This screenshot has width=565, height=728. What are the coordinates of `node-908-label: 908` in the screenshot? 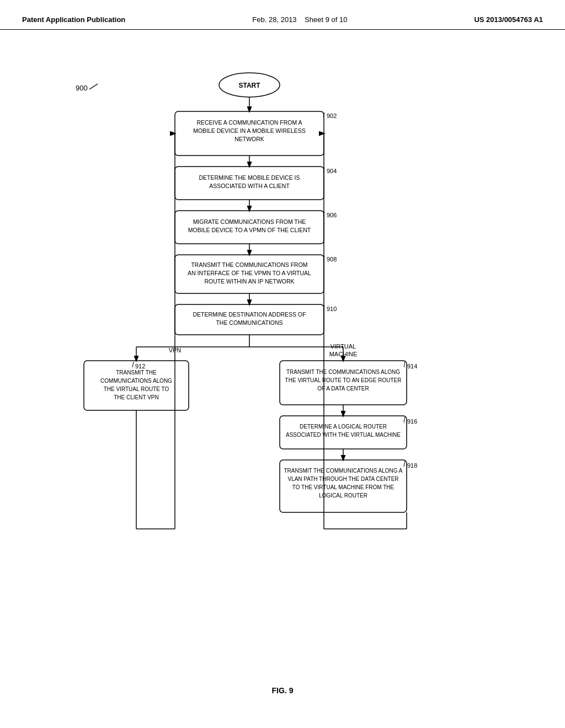 It's located at (332, 259).